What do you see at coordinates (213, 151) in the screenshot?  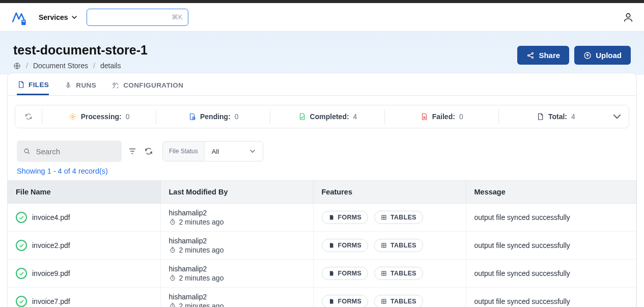 I see `file-status-filter: File Status All` at bounding box center [213, 151].